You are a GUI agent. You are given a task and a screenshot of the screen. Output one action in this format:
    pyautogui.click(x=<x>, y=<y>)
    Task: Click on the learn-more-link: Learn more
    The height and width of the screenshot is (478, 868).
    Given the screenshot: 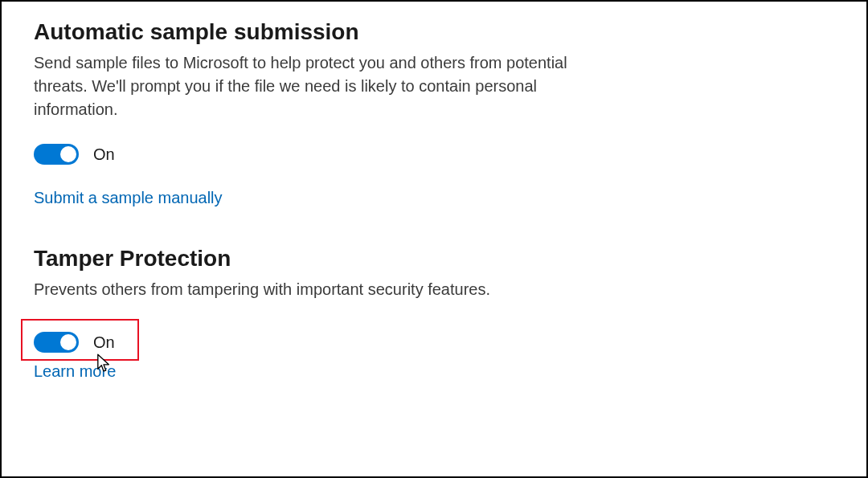 What is the action you would take?
    pyautogui.click(x=75, y=371)
    